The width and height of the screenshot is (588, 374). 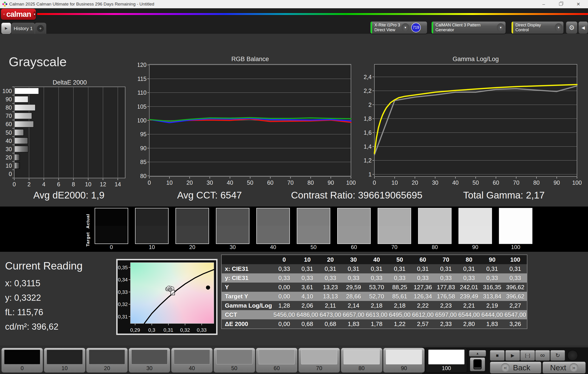 What do you see at coordinates (247, 296) in the screenshot?
I see `table-row-label: Target Y` at bounding box center [247, 296].